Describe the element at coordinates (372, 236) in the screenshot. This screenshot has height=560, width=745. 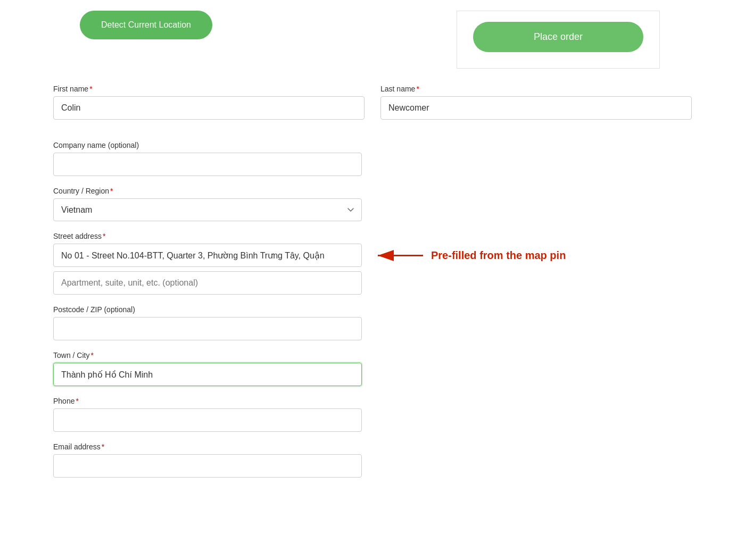
I see `street-address-label: Street address*` at that location.